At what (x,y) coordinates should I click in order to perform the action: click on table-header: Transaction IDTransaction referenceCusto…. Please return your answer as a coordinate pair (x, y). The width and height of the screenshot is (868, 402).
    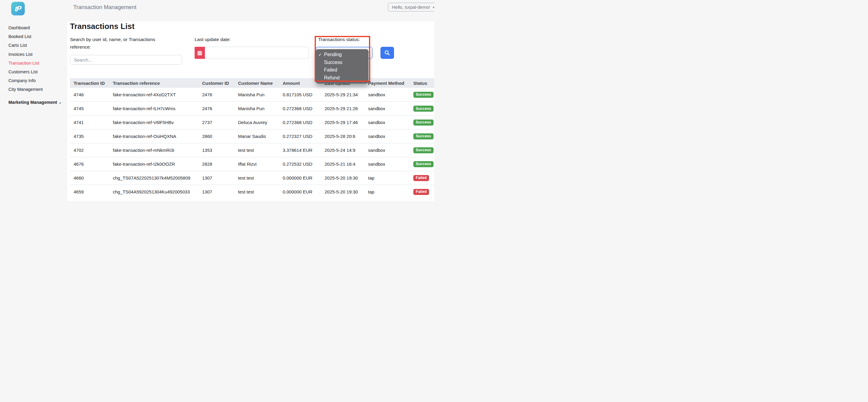
    Looking at the image, I should click on (252, 83).